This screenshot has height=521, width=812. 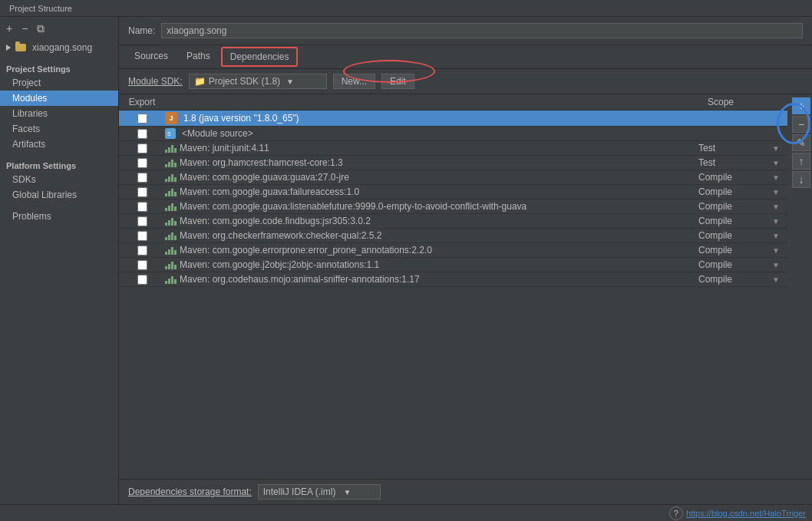 What do you see at coordinates (59, 144) in the screenshot?
I see `sidebar-item-artifacts: Artifacts` at bounding box center [59, 144].